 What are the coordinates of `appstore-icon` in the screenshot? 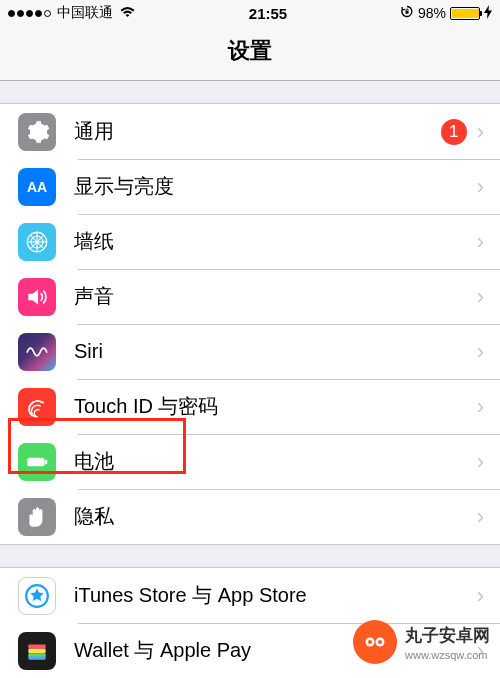 It's located at (37, 596).